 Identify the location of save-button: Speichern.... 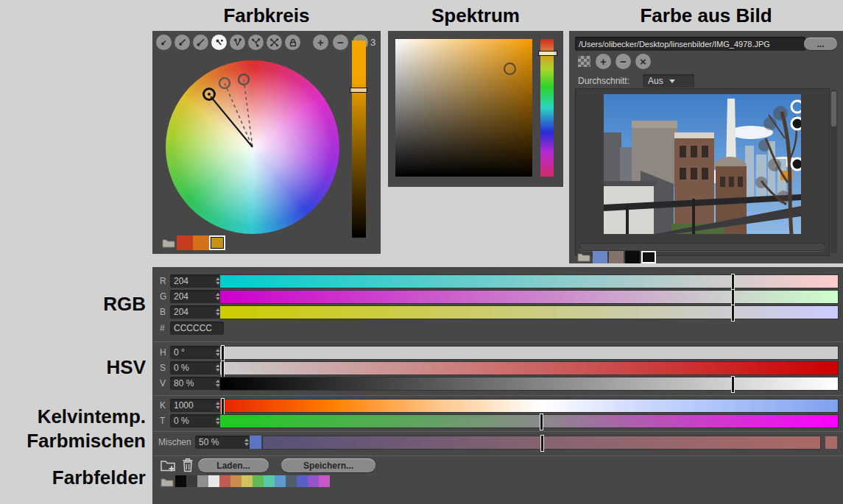
(328, 465).